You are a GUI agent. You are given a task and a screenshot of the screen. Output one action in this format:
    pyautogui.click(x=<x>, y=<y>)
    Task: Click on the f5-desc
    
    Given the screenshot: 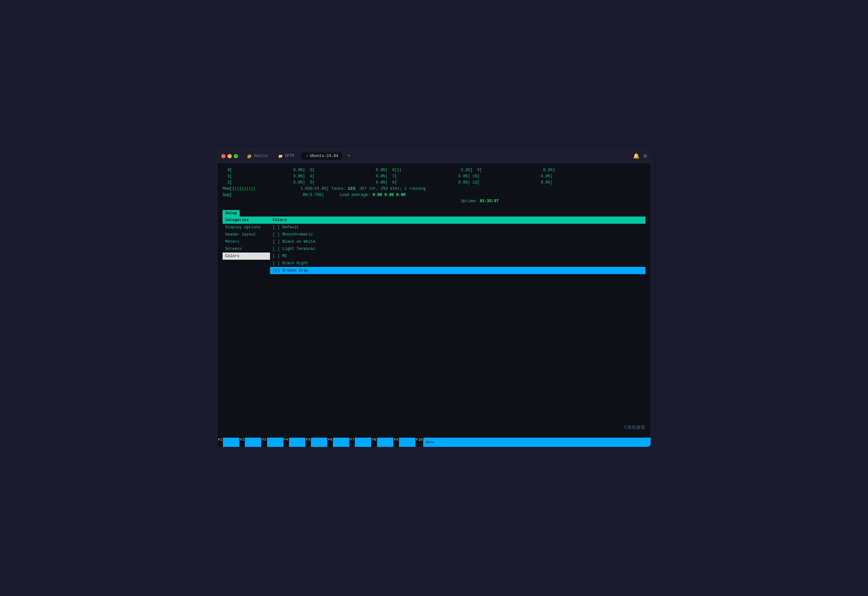 What is the action you would take?
    pyautogui.click(x=319, y=442)
    